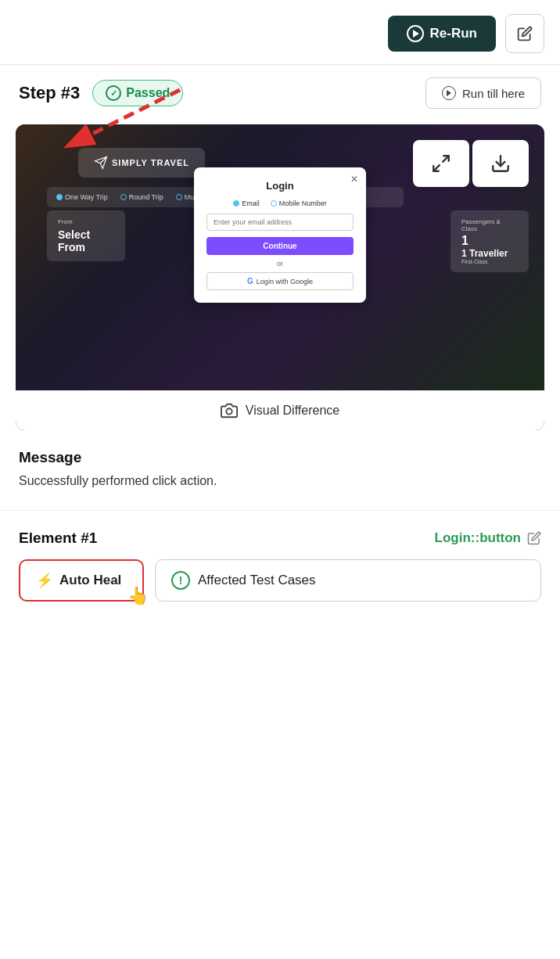  What do you see at coordinates (138, 596) in the screenshot?
I see `cursor-icon: 👆` at bounding box center [138, 596].